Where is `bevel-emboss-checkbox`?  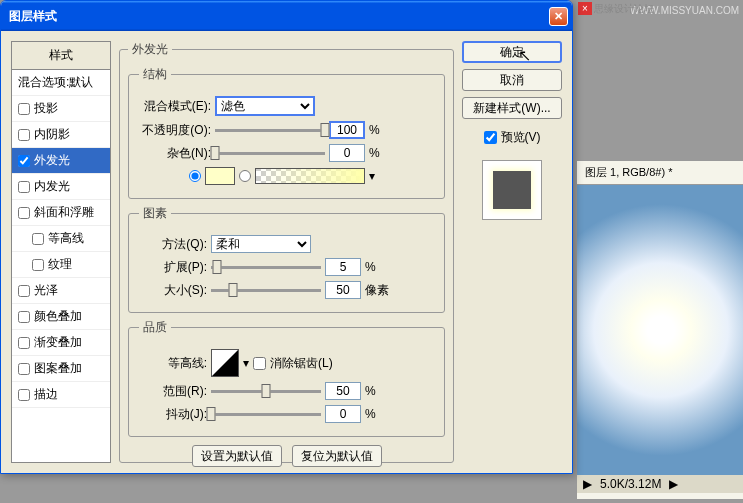 bevel-emboss-checkbox is located at coordinates (24, 213).